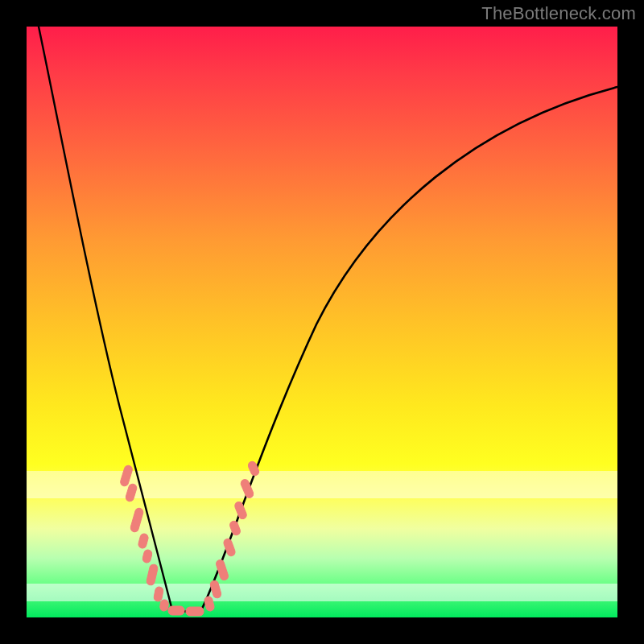  What do you see at coordinates (559, 14) in the screenshot?
I see `watermark-text: TheBottleneck.com` at bounding box center [559, 14].